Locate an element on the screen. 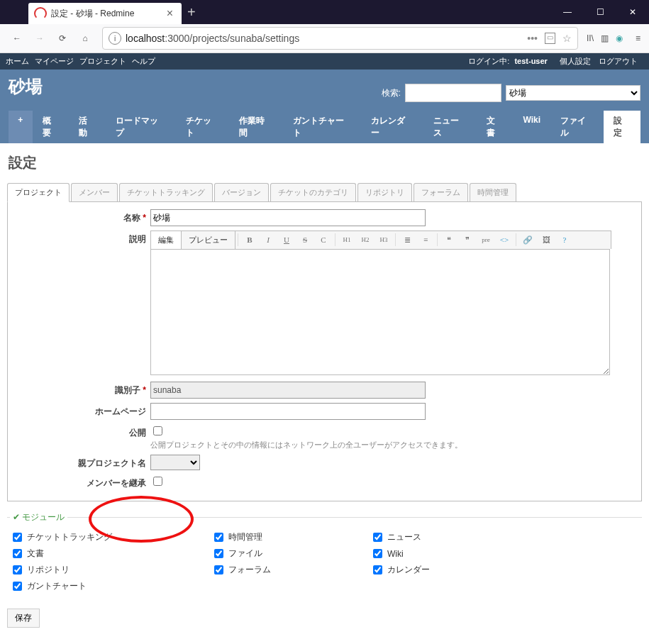  nav-logout: ログアウト is located at coordinates (619, 61).